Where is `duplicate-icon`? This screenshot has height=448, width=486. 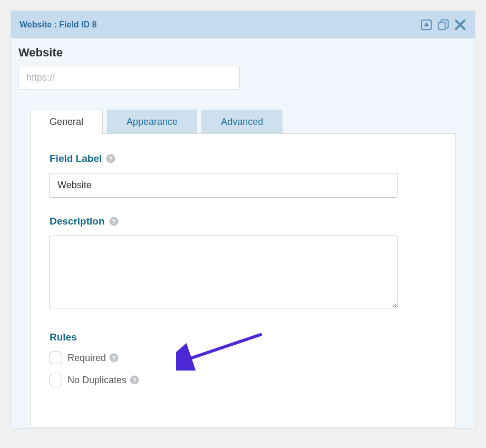 duplicate-icon is located at coordinates (443, 25).